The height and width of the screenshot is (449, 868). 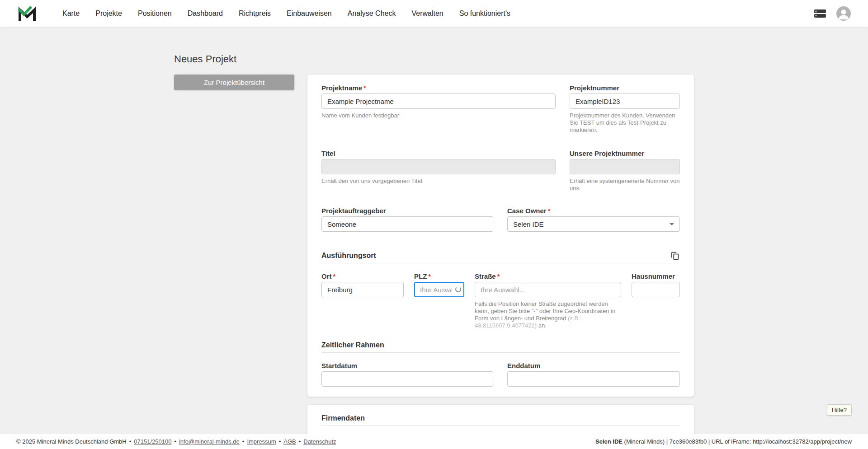 I want to click on field-projektauftraggeber: Projektauftraggeber, so click(x=407, y=220).